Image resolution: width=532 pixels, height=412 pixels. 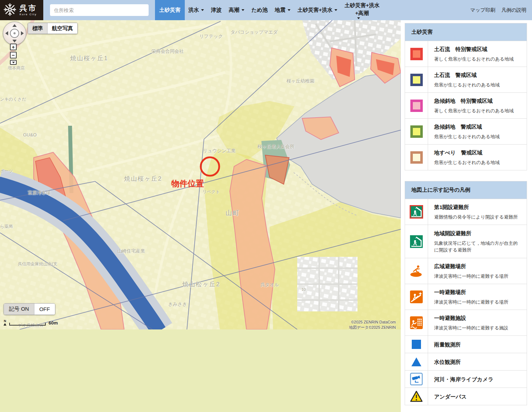 What do you see at coordinates (13, 47) in the screenshot?
I see `zoom-in-button: +` at bounding box center [13, 47].